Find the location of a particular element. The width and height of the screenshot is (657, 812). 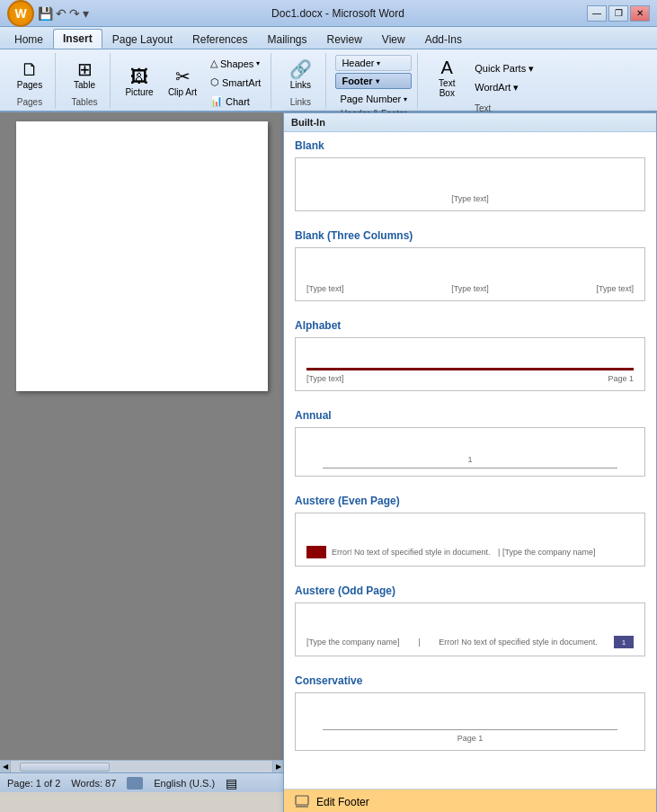

annual-title: Annual is located at coordinates (470, 415).